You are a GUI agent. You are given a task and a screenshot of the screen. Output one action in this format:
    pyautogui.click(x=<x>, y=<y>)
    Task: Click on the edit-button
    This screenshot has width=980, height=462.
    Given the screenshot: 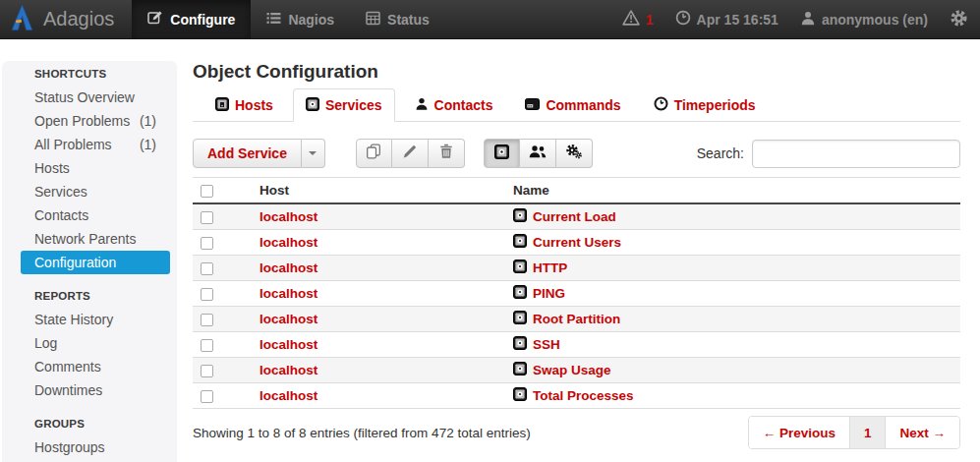 What is the action you would take?
    pyautogui.click(x=411, y=153)
    